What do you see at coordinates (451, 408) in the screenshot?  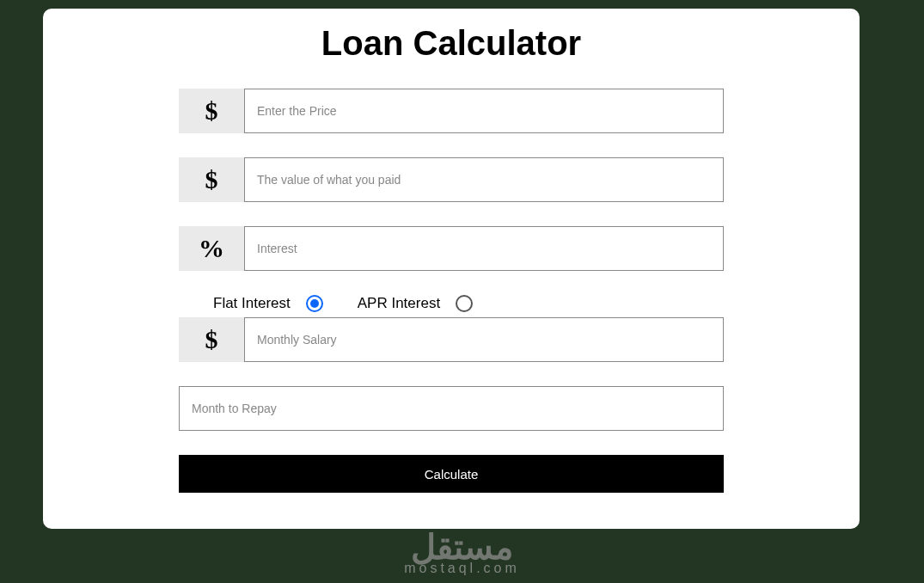 I see `repay-row` at bounding box center [451, 408].